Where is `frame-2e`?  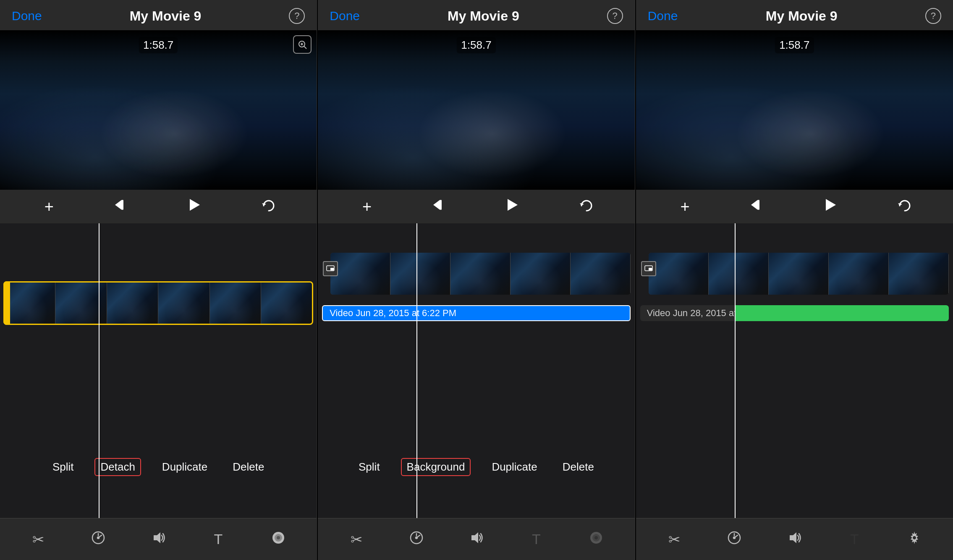 frame-2e is located at coordinates (600, 274).